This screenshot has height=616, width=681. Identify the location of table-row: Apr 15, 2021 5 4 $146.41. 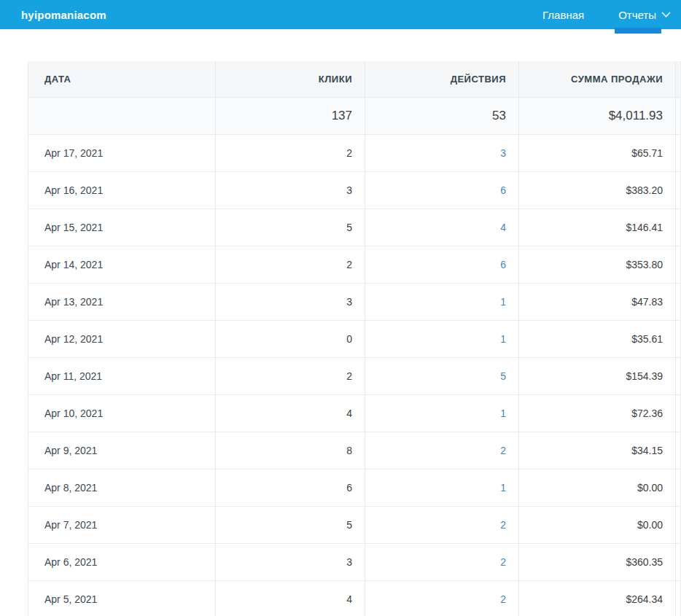
(354, 227).